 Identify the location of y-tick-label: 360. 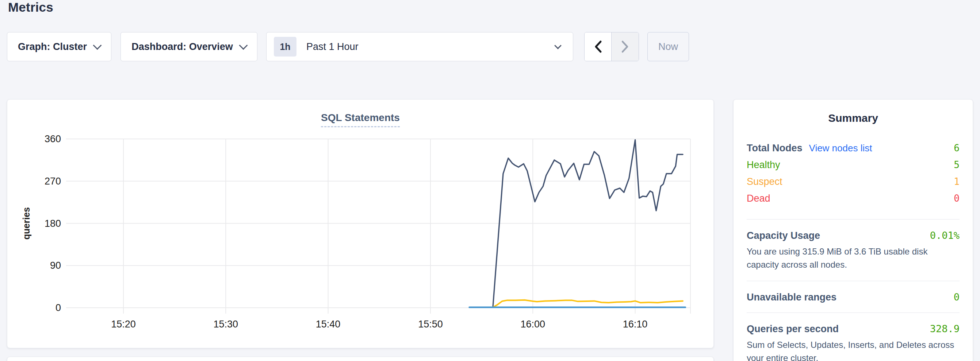
(52, 139).